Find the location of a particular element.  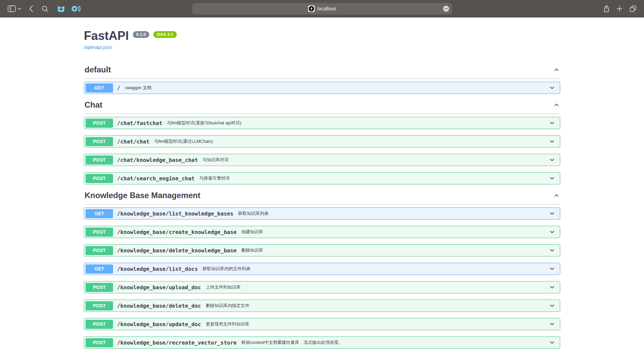

openapi-spec-link: /openapi.json is located at coordinates (98, 47).